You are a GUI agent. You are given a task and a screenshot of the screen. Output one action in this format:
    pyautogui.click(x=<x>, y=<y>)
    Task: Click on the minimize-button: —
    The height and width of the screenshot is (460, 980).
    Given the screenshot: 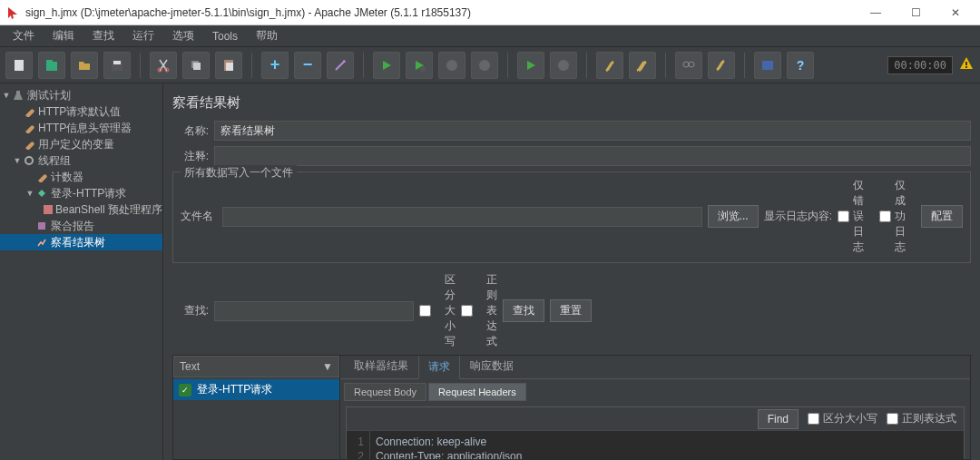 What is the action you would take?
    pyautogui.click(x=876, y=13)
    